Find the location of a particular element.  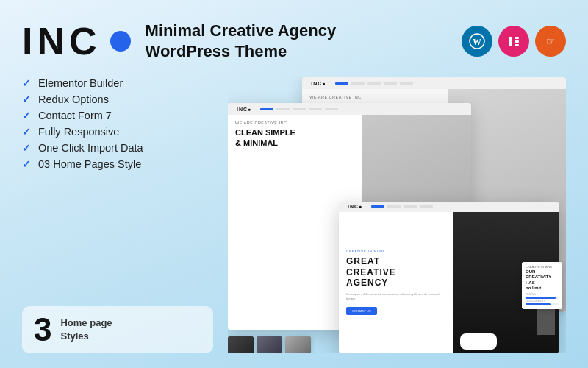

badge-text: Home page Styles is located at coordinates (86, 330).